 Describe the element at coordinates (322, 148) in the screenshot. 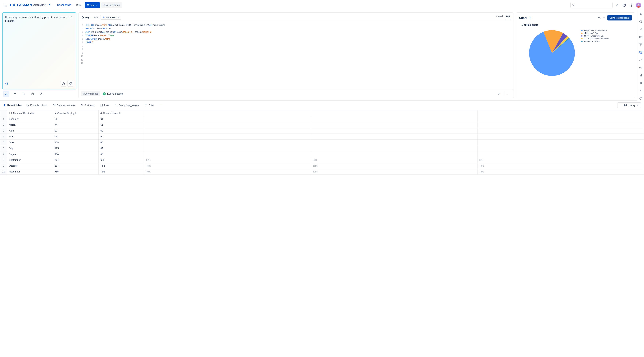

I see `table-row: 6July12567` at that location.